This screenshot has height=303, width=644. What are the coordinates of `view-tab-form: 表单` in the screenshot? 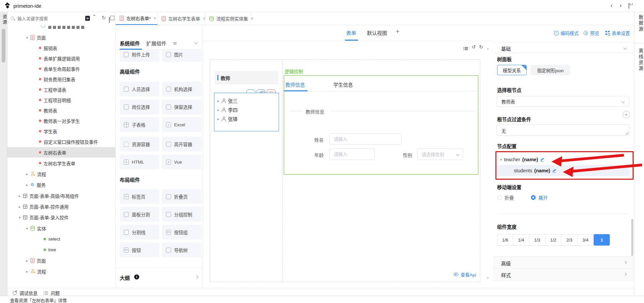 It's located at (351, 33).